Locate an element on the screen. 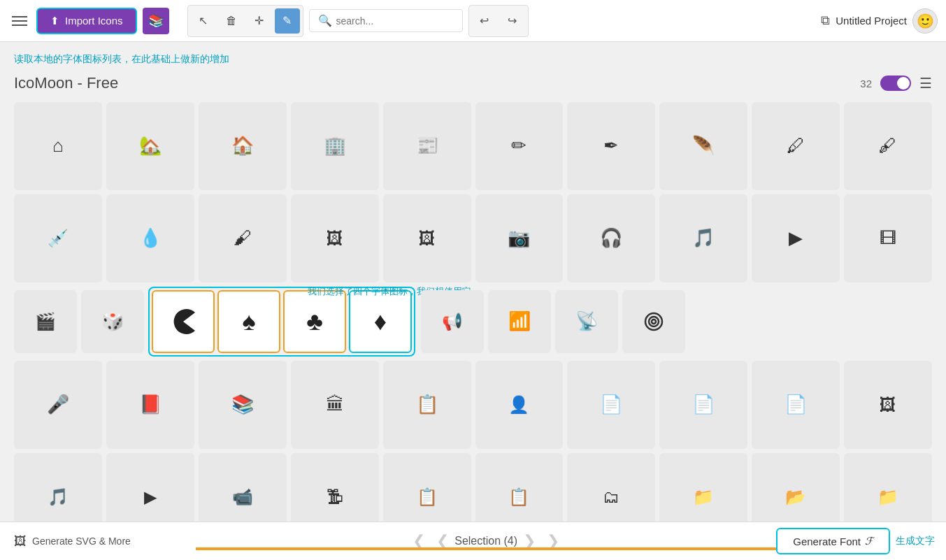 This screenshot has width=946, height=560. avatar: 🙂 is located at coordinates (925, 21).